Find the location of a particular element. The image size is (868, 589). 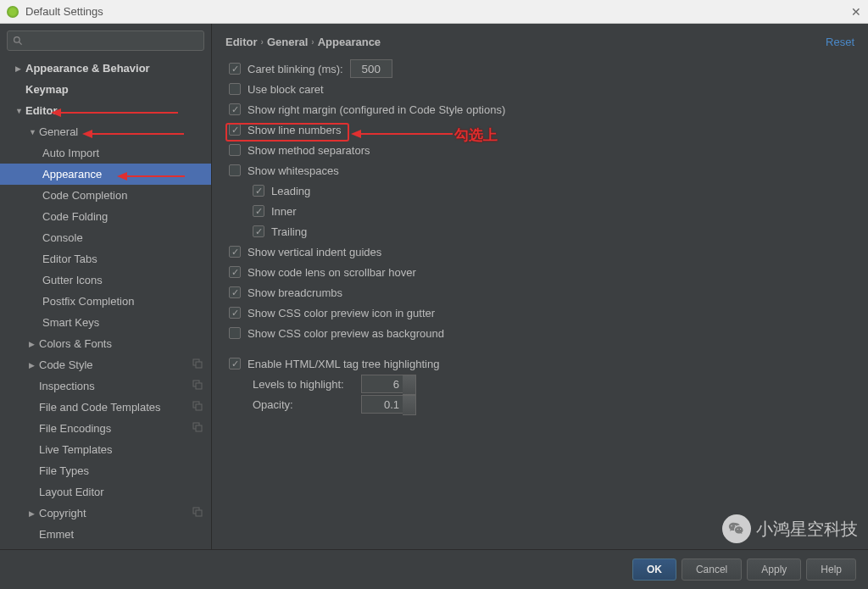

block-caret-label: Use block caret is located at coordinates (286, 90).